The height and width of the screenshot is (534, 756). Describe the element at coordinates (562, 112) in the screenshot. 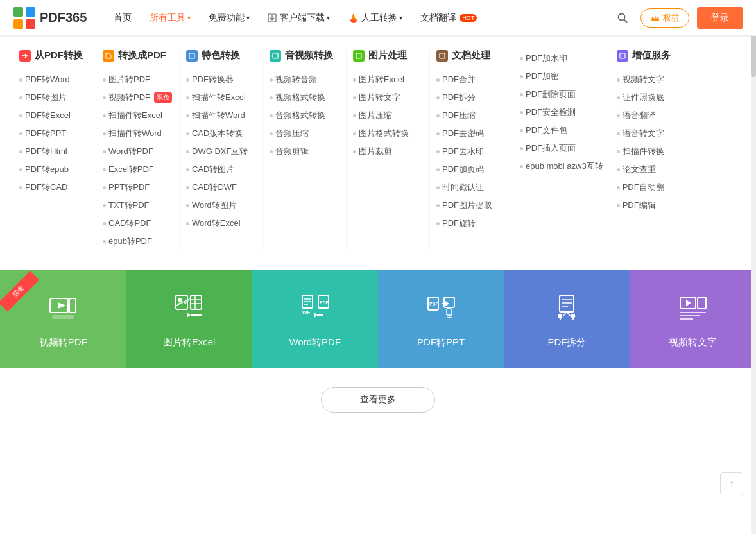

I see `list-item: PDF安全检测` at that location.